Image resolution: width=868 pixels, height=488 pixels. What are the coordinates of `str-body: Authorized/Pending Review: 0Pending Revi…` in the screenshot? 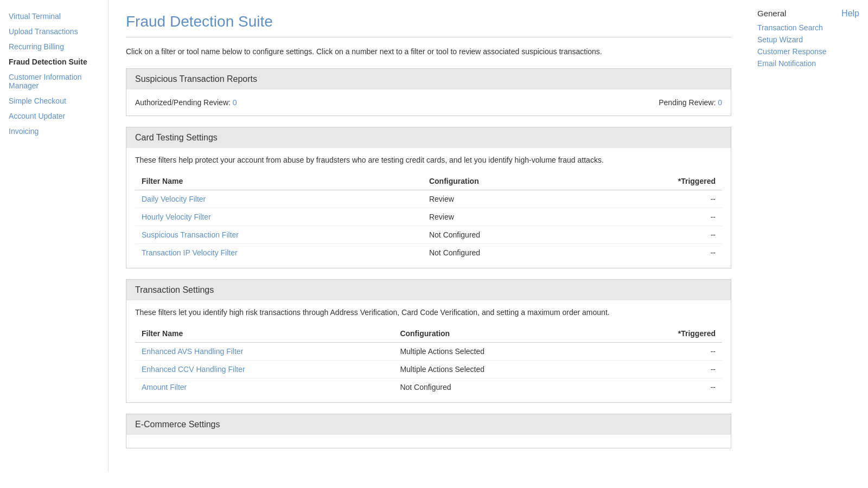 It's located at (429, 103).